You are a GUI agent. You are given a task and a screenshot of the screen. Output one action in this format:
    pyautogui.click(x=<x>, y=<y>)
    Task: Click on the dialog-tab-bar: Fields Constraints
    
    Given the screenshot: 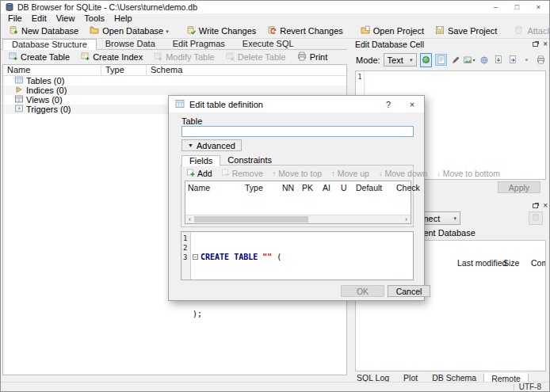 What is the action you would take?
    pyautogui.click(x=297, y=160)
    